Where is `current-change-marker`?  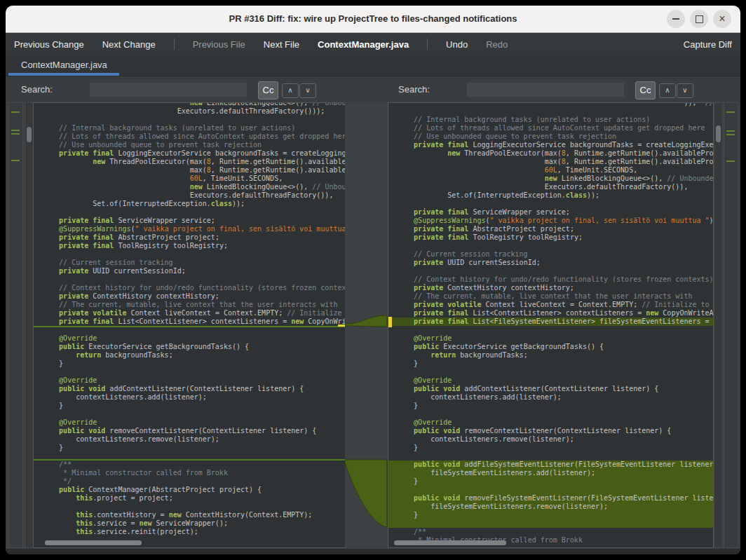 current-change-marker is located at coordinates (390, 322).